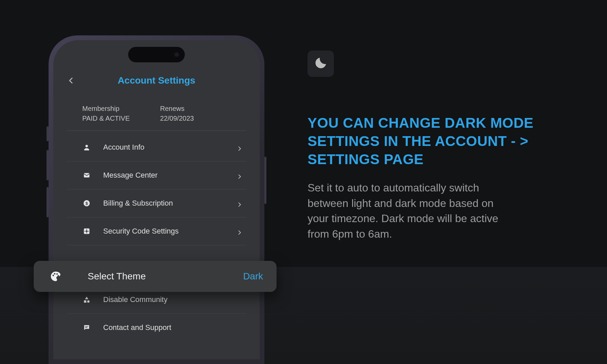 This screenshot has height=364, width=607. I want to click on moon-icon, so click(321, 64).